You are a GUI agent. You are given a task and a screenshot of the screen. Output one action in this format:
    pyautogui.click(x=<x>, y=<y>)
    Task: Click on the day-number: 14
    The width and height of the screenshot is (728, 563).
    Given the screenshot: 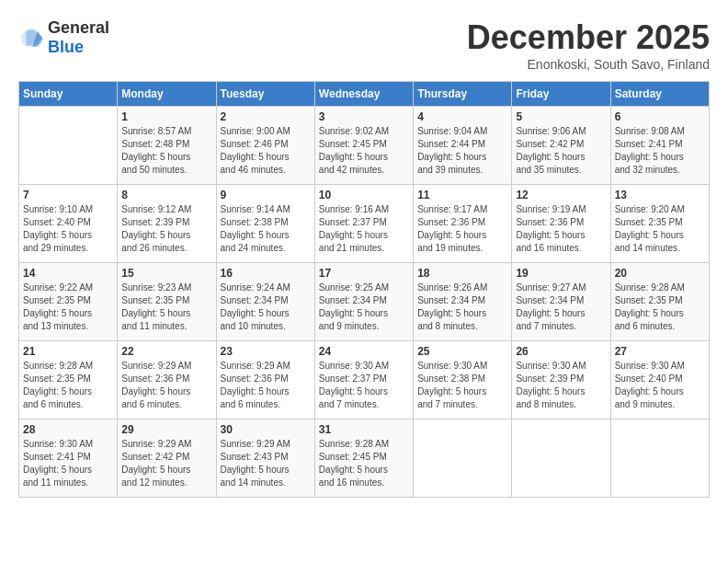 What is the action you would take?
    pyautogui.click(x=68, y=273)
    